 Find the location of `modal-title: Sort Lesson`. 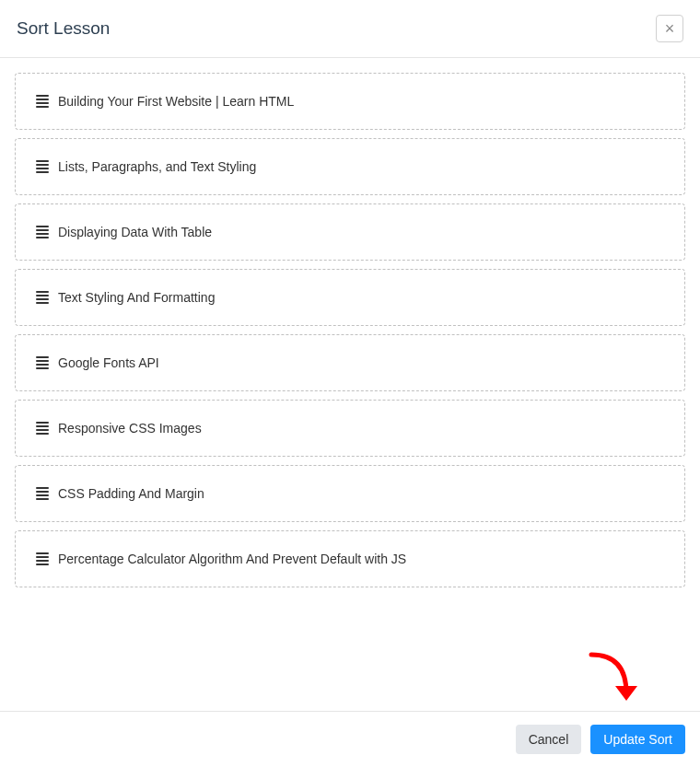

modal-title: Sort Lesson is located at coordinates (63, 29).